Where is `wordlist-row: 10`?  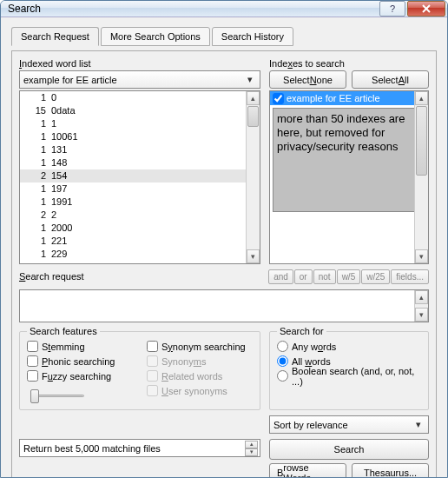 wordlist-row: 10 is located at coordinates (140, 97).